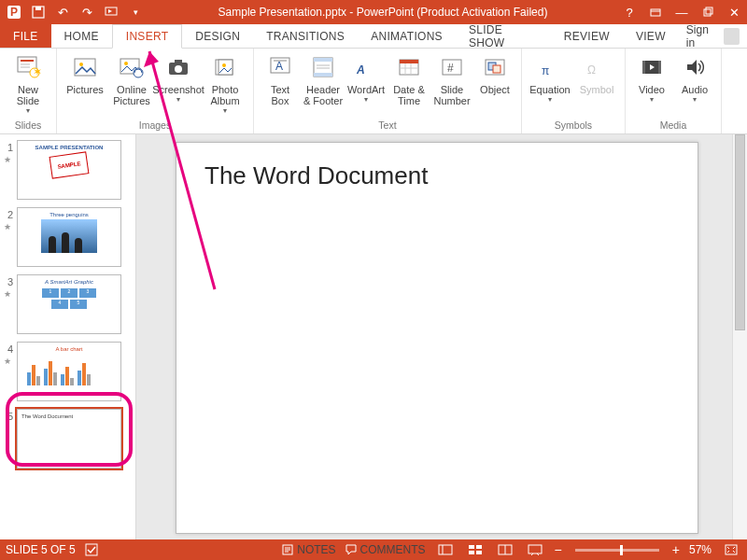 The image size is (747, 560). I want to click on status-slide-count: SLIDE 5 OF 5, so click(41, 550).